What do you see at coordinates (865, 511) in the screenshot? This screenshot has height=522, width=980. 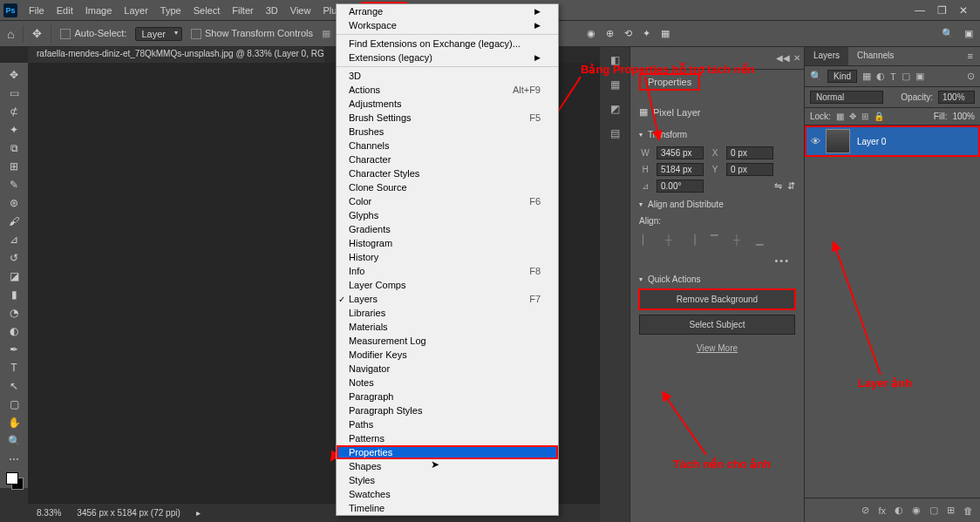 I see `link-icon: ⊘` at bounding box center [865, 511].